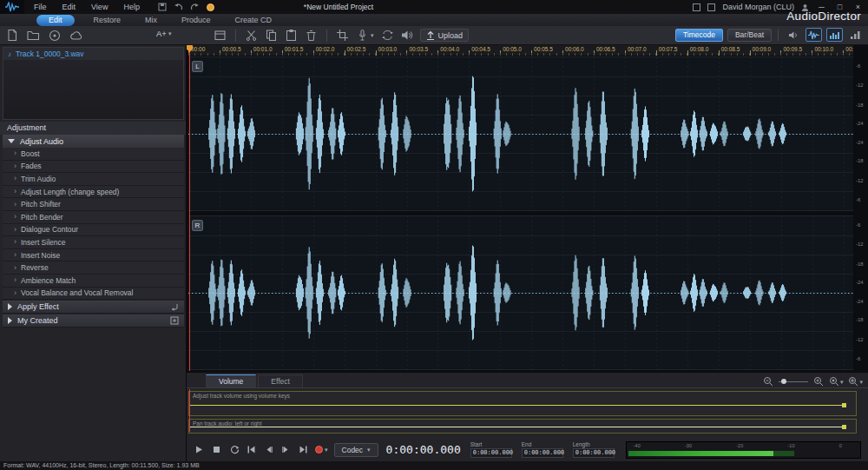 The height and width of the screenshot is (470, 868). I want to click on save-icon, so click(162, 7).